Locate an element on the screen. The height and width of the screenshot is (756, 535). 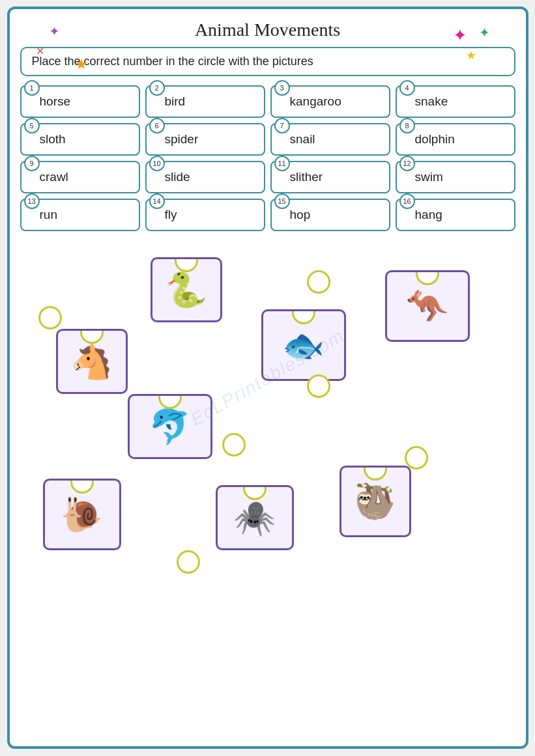
instruction-text: Place the correct number in the circle w… is located at coordinates (173, 61).